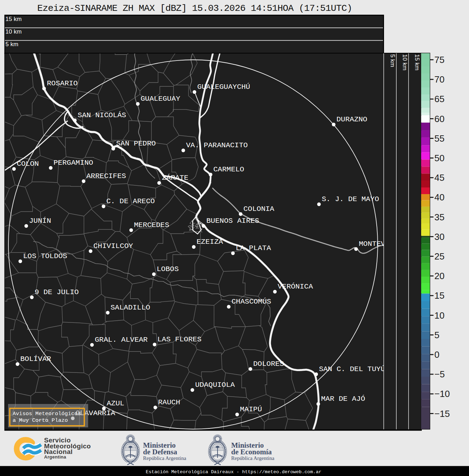  Describe the element at coordinates (229, 169) in the screenshot. I see `svg-text: CARMELO` at that location.